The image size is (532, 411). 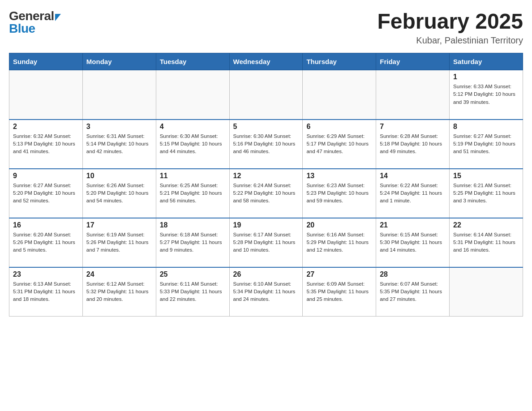 I want to click on calendar-week-row: 16Sunrise: 6:20 AM Sunset: 5:26 PM Dayli…, so click(x=266, y=243).